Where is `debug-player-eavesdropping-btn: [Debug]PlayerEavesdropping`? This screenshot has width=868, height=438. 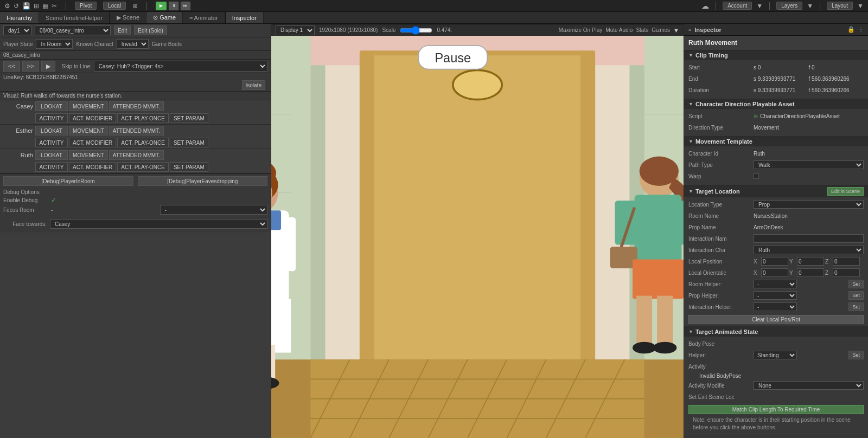
debug-player-eavesdropping-btn: [Debug]PlayerEavesdropping is located at coordinates (203, 181).